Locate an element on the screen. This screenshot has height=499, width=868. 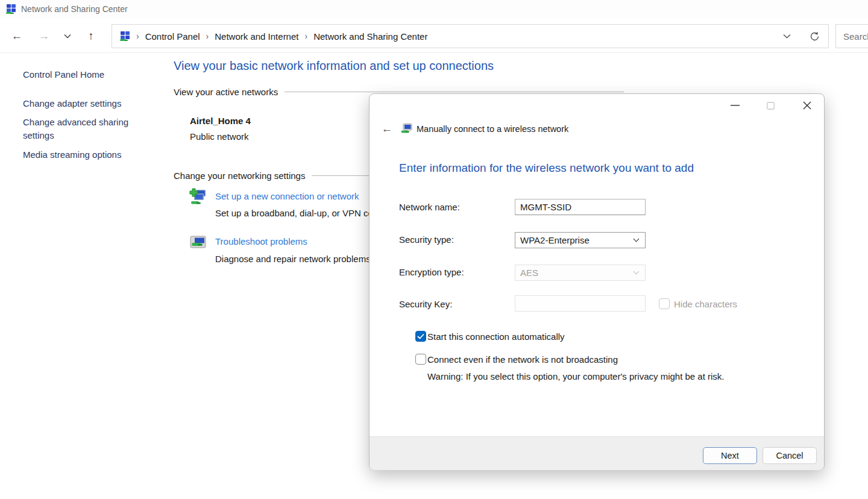
troubleshoot-problems-link: Troubleshoot problems is located at coordinates (262, 241).